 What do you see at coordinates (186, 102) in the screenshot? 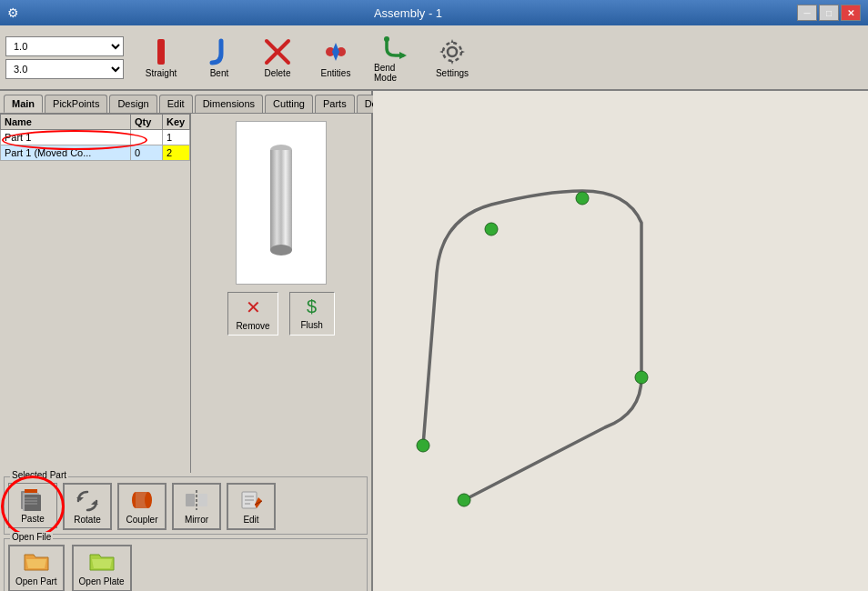
I see `tabs-bar: Main PickPoints Design Edit Dimensions C…` at bounding box center [186, 102].